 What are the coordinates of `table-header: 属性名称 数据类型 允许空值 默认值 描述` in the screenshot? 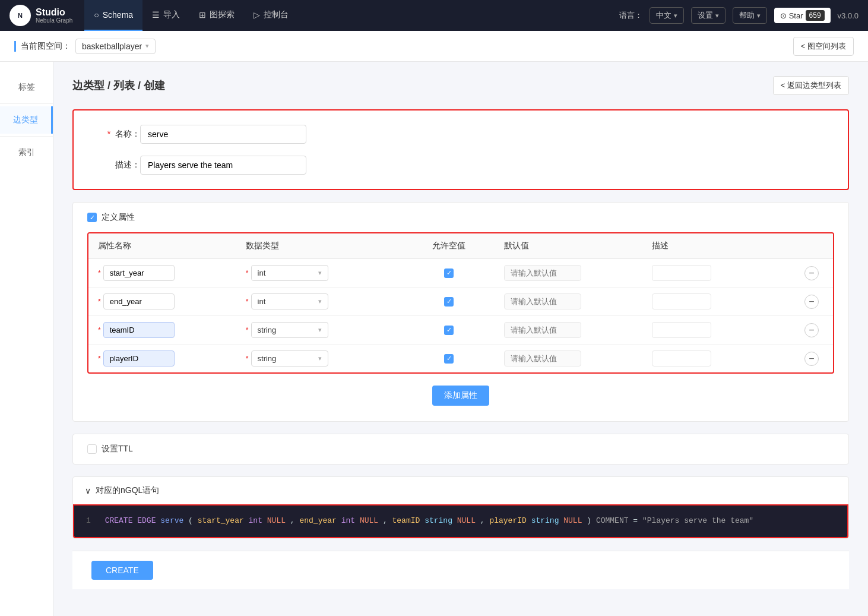 It's located at (461, 246).